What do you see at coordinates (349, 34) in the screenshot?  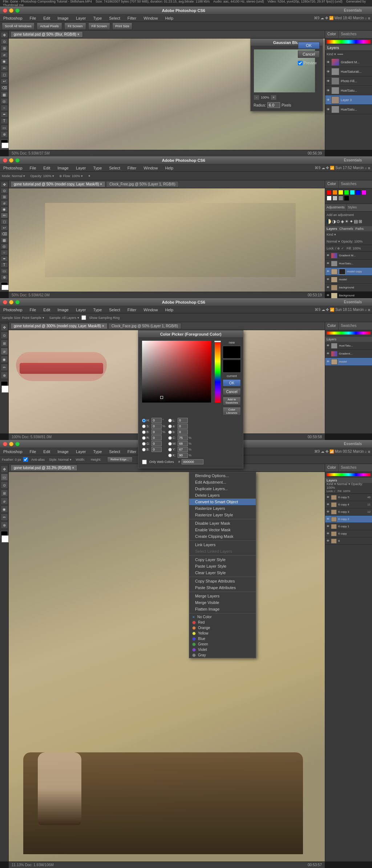 I see `swatches-tab-1: Swatches` at bounding box center [349, 34].